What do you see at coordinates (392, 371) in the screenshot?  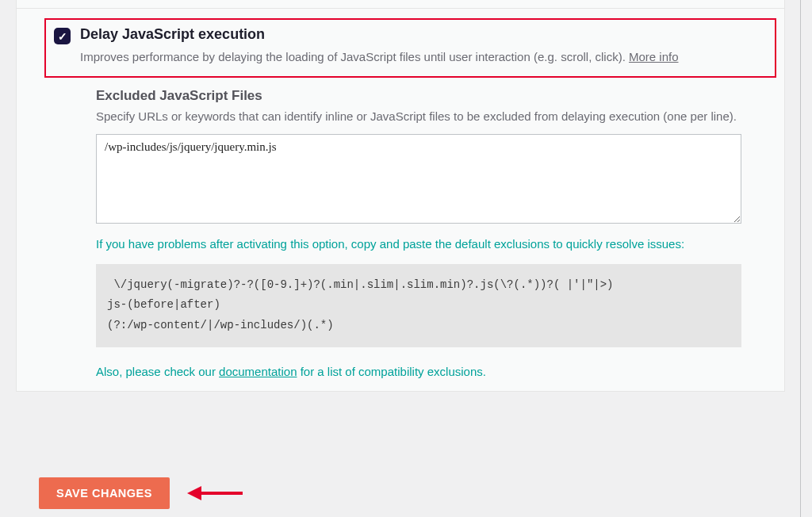 I see `doc-suffix: for a list of compatibility exclusions.` at bounding box center [392, 371].